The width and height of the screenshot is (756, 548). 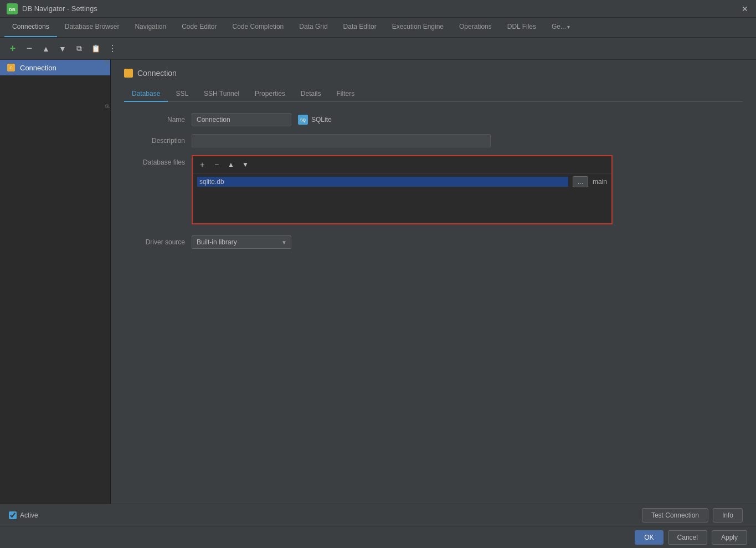 I want to click on tab-code-editor: Code Editor, so click(x=199, y=28).